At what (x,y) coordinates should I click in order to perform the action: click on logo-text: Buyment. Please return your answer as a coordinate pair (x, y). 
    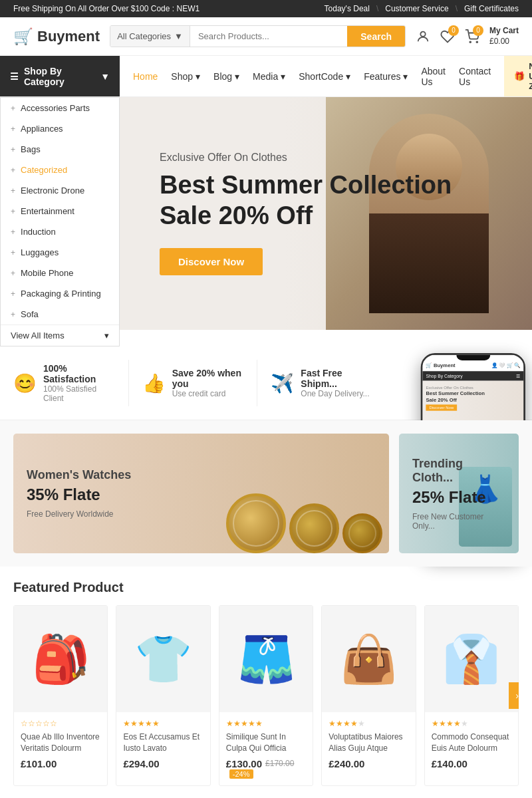
    Looking at the image, I should click on (68, 37).